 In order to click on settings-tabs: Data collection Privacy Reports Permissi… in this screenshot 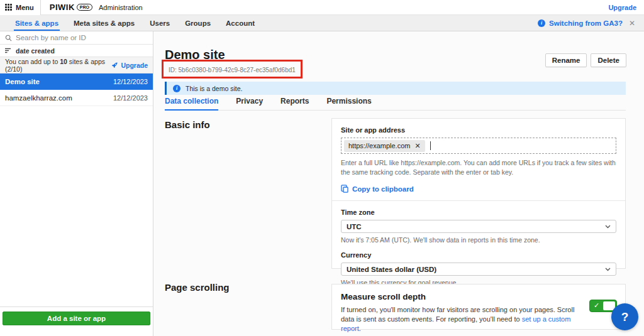, I will do `click(395, 104)`.